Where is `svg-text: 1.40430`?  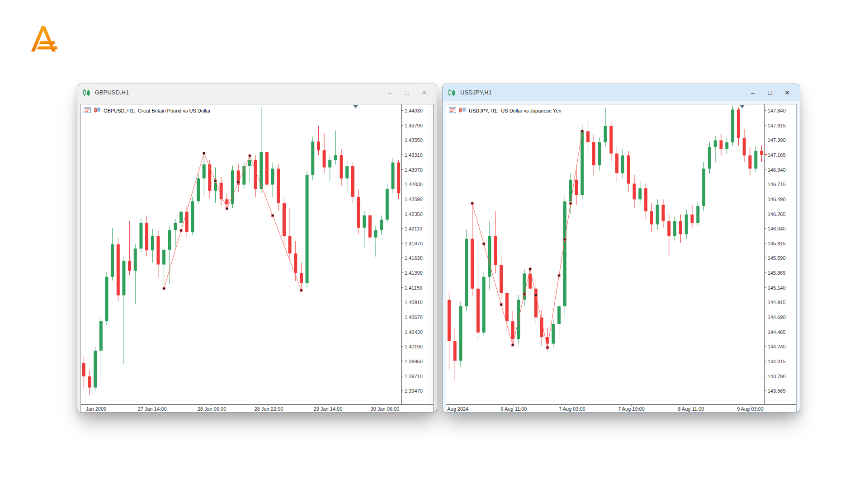 svg-text: 1.40430 is located at coordinates (414, 332).